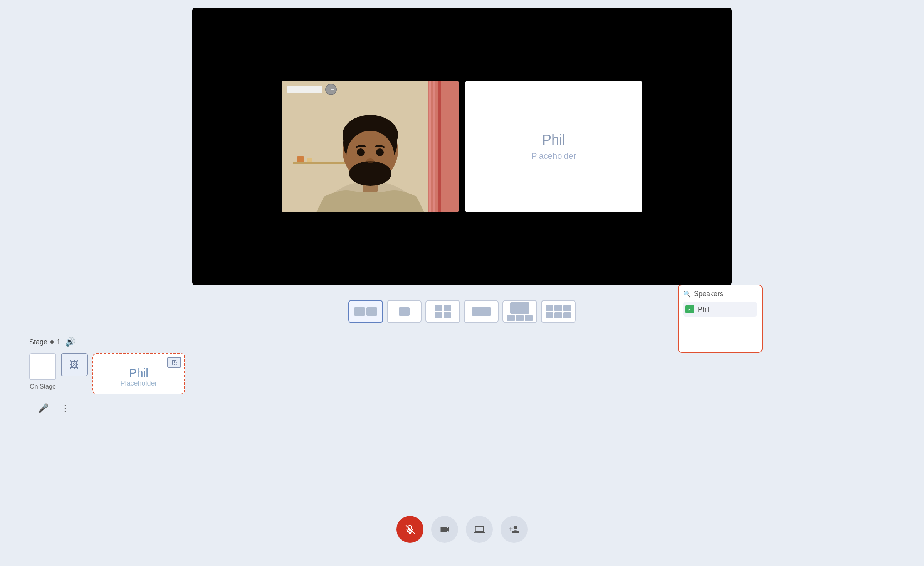 Image resolution: width=924 pixels, height=566 pixels. What do you see at coordinates (174, 362) in the screenshot?
I see `monitor-small-icon: 🖼` at bounding box center [174, 362].